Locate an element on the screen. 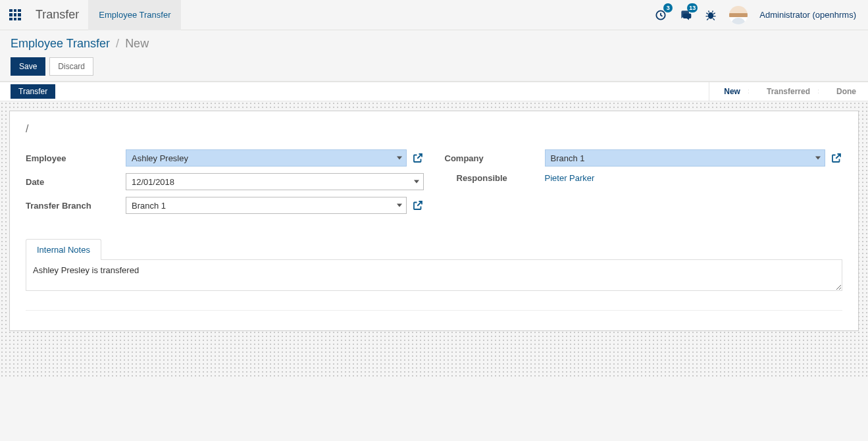 The height and width of the screenshot is (441, 868). activities-icon: 3 is located at coordinates (661, 15).